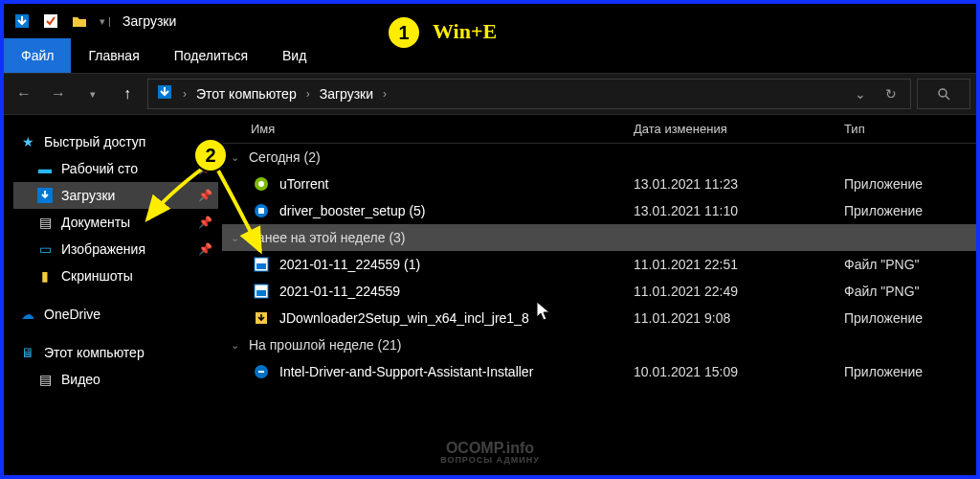 Image resolution: width=980 pixels, height=479 pixels. Describe the element at coordinates (73, 314) in the screenshot. I see `sidebar-item-label: OneDrive` at that location.